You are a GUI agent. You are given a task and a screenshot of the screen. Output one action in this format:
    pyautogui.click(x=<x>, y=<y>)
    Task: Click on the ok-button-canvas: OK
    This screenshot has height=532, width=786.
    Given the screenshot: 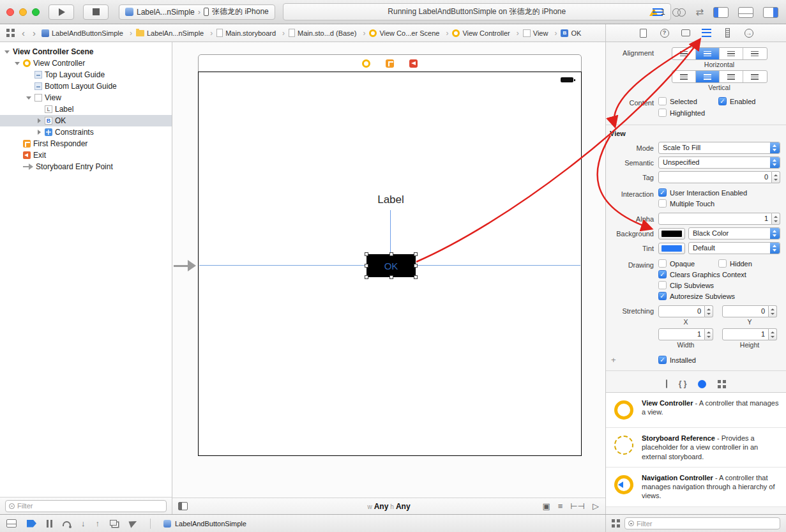 What is the action you would take?
    pyautogui.click(x=391, y=266)
    